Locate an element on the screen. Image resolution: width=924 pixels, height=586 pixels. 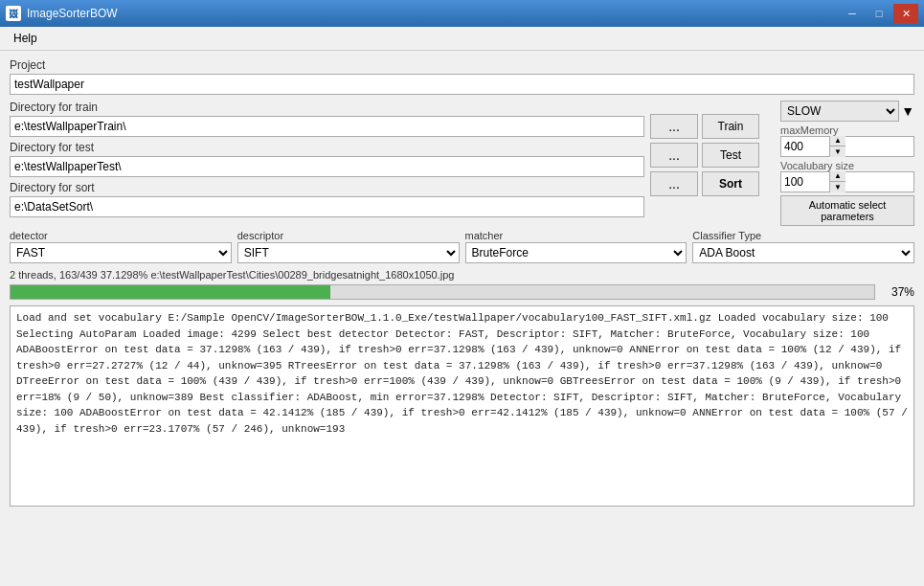
dir-sort-label: Directory for sort is located at coordinates (327, 188).